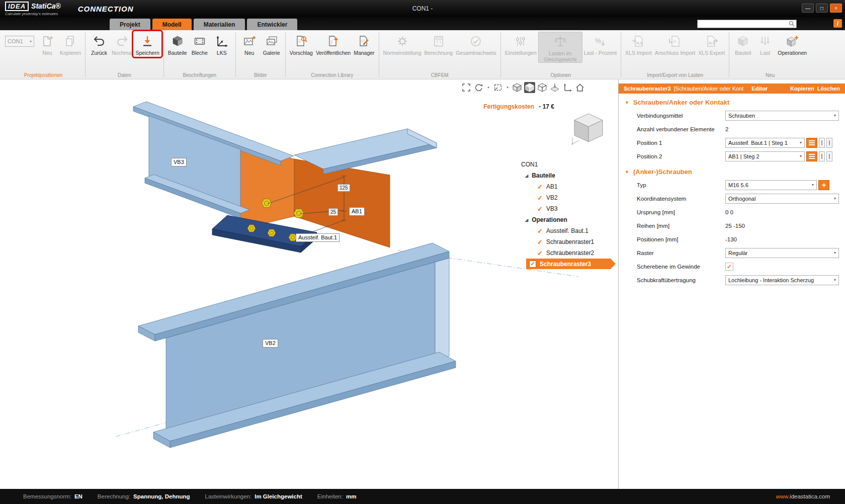 The height and width of the screenshot is (504, 845). Describe the element at coordinates (542, 88) in the screenshot. I see `view-wireframe-icon` at that location.